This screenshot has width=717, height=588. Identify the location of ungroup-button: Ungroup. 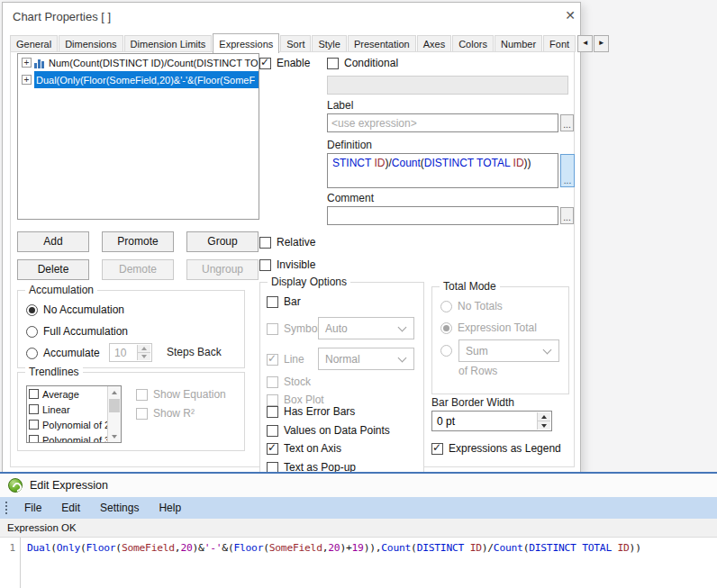
(222, 270).